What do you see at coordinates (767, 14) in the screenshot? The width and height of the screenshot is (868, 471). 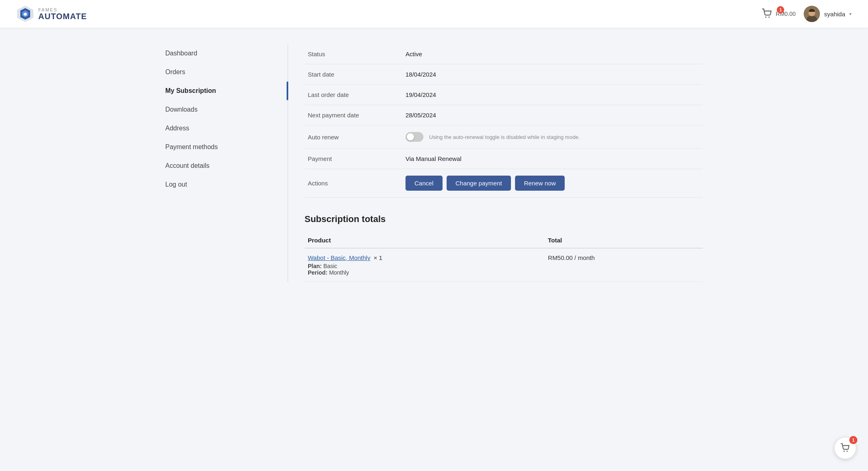 I see `cart-icon` at bounding box center [767, 14].